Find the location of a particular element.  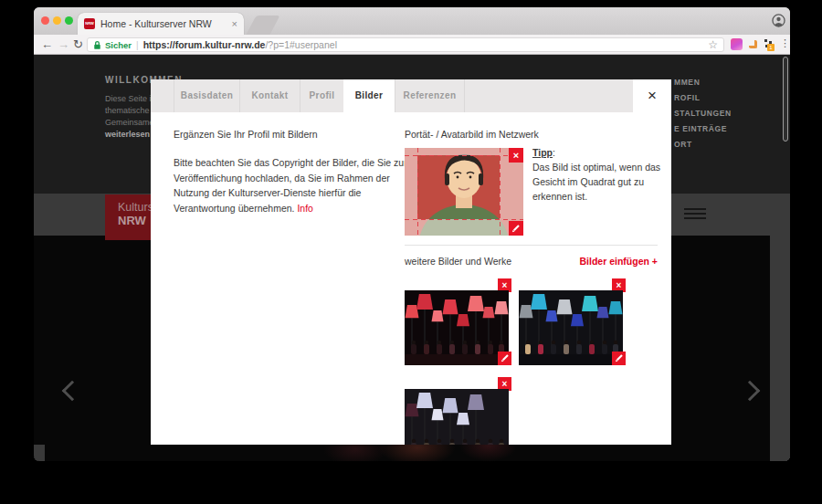

user-menu-item: MMEN is located at coordinates (687, 82).